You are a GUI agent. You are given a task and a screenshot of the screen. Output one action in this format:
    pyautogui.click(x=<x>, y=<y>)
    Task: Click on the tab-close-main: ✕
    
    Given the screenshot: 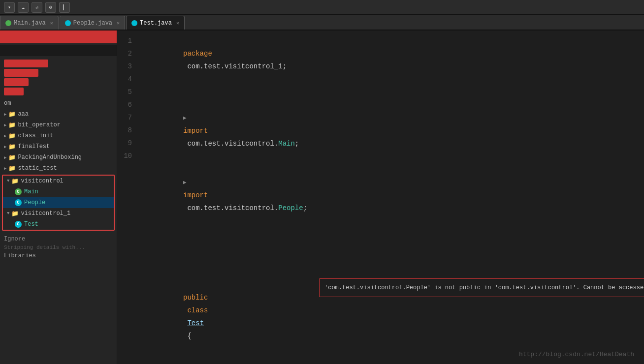 What is the action you would take?
    pyautogui.click(x=52, y=23)
    